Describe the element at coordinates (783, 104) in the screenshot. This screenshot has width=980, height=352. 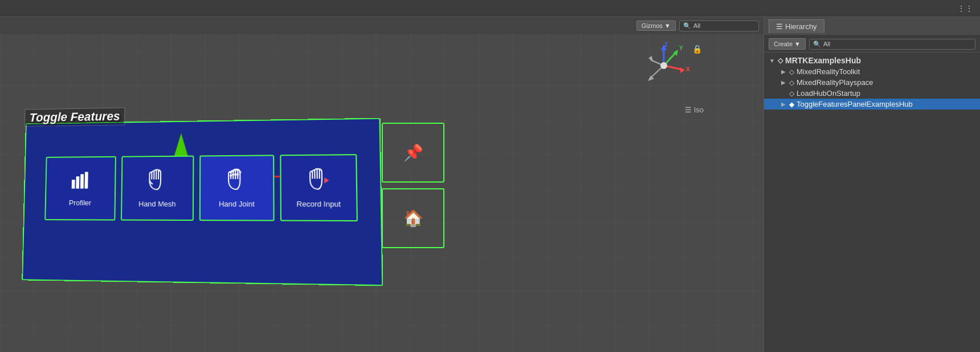
I see `tree-arrow-toggle-features: ▶` at that location.